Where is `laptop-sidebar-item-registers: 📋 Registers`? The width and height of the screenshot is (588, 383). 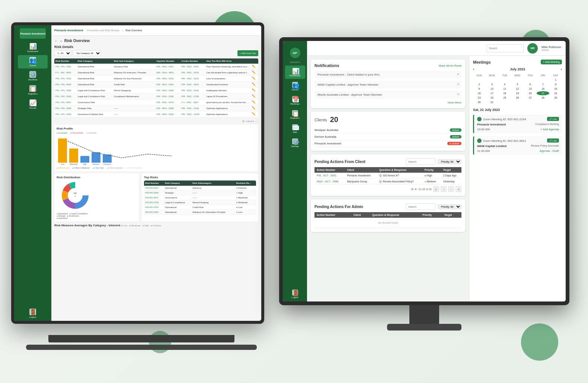 laptop-sidebar-item-registers: 📋 Registers is located at coordinates (33, 90).